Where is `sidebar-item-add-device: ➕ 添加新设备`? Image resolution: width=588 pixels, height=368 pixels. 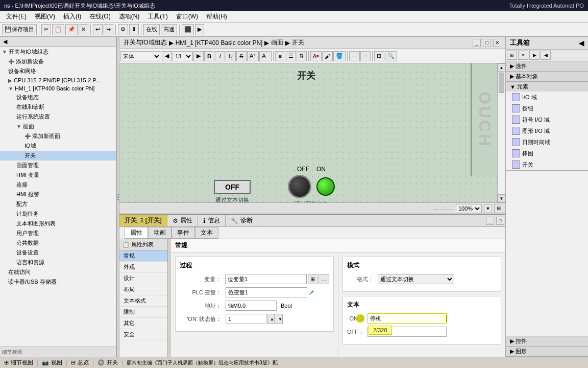
sidebar-item-add-device: ➕ 添加新设备 is located at coordinates (58, 61).